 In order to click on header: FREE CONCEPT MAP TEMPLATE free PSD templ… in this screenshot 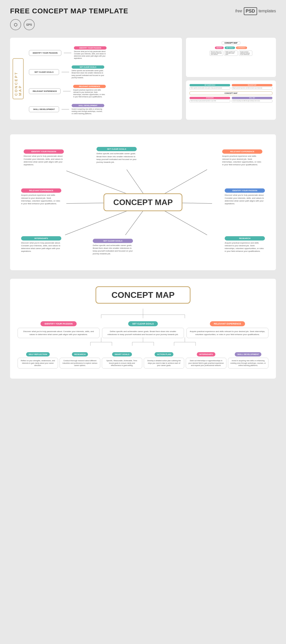, I will do `click(143, 10)`.